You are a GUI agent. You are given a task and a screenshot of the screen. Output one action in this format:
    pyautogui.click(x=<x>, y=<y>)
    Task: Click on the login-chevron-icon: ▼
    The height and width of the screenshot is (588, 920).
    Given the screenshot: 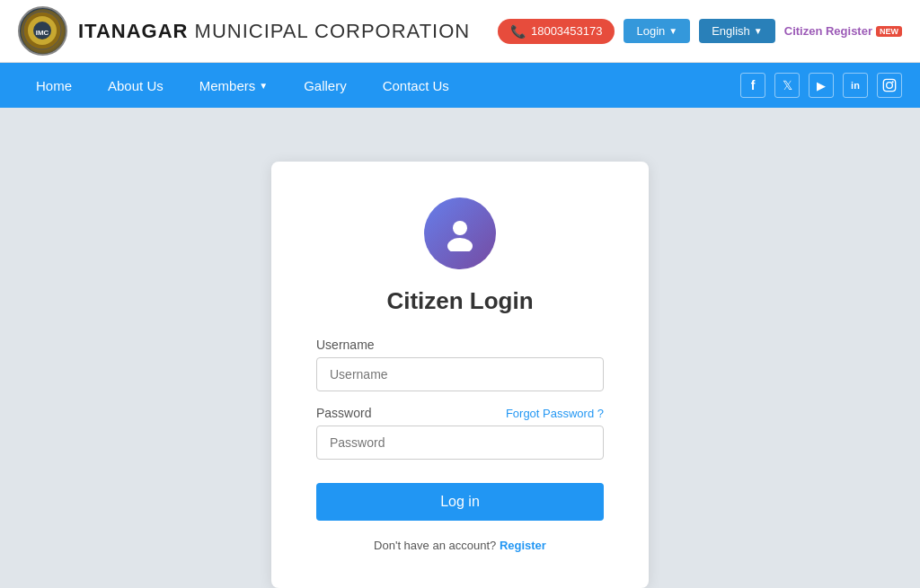 What is the action you would take?
    pyautogui.click(x=673, y=31)
    